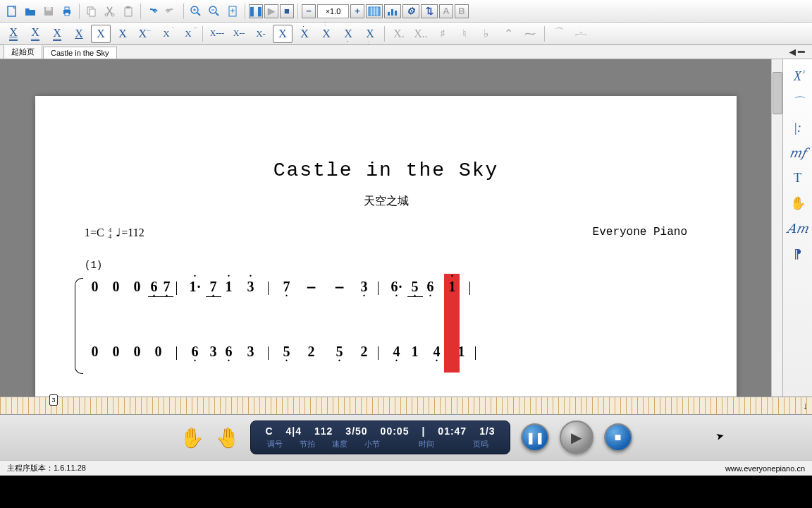  I want to click on cut-button, so click(110, 11).